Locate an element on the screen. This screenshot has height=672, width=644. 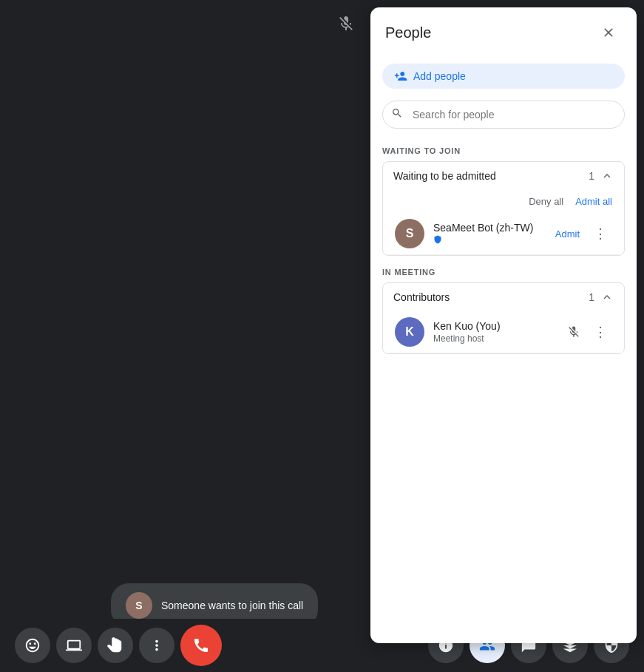
waiting-header-row: Waiting to be admitted 1 is located at coordinates (504, 176).